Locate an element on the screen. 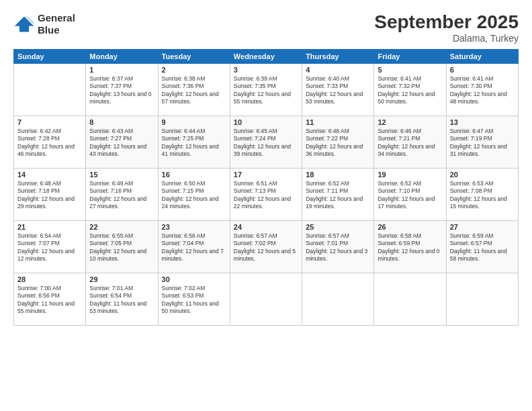  table-cell: 29 Sunrise: 7:01 AM Sunset: 6:54 PM Dayl… is located at coordinates (122, 299).